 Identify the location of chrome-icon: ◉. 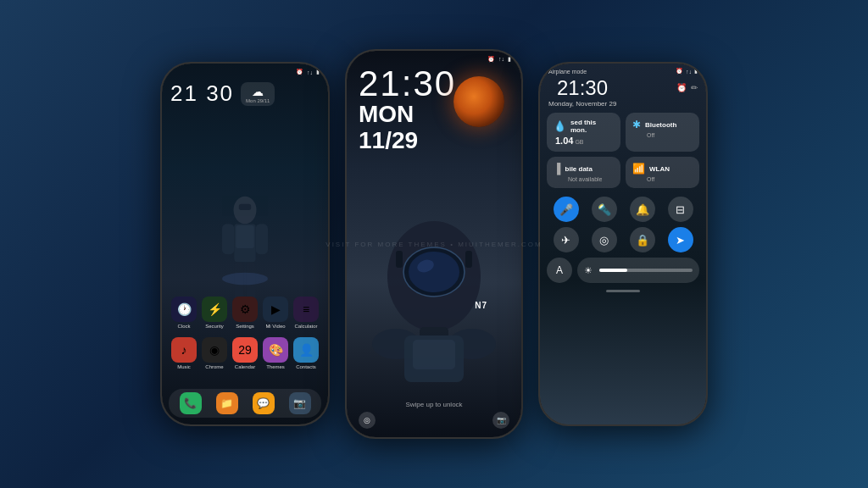
(214, 350).